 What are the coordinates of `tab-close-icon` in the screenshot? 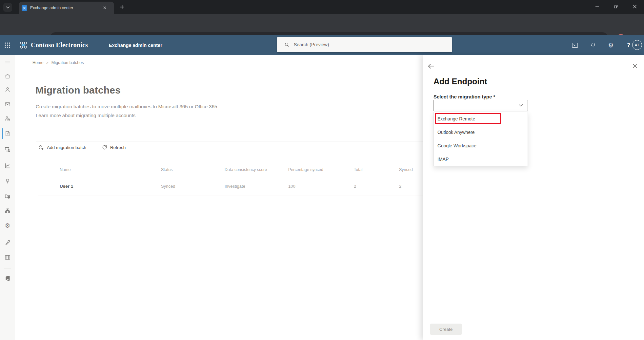 It's located at (105, 8).